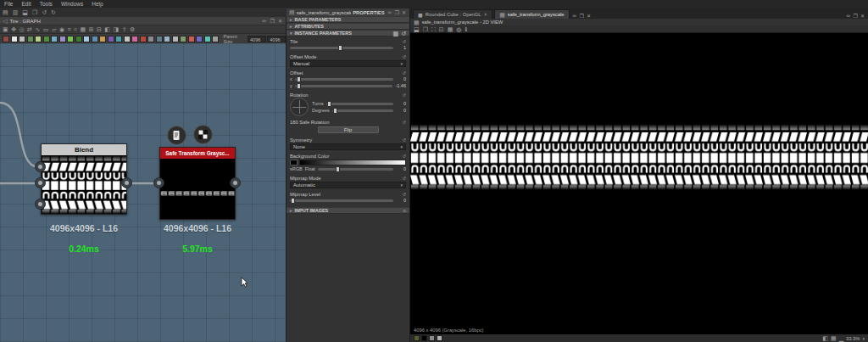  I want to click on copy-view-icon: ❐, so click(426, 29).